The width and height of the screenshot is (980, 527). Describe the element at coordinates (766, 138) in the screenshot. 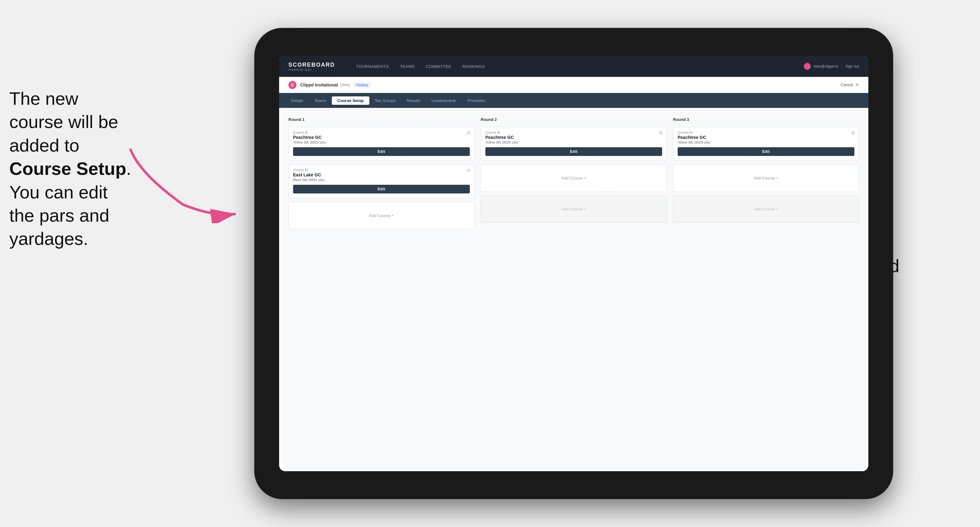

I see `course-a-r3-name: Peachtree GC` at that location.